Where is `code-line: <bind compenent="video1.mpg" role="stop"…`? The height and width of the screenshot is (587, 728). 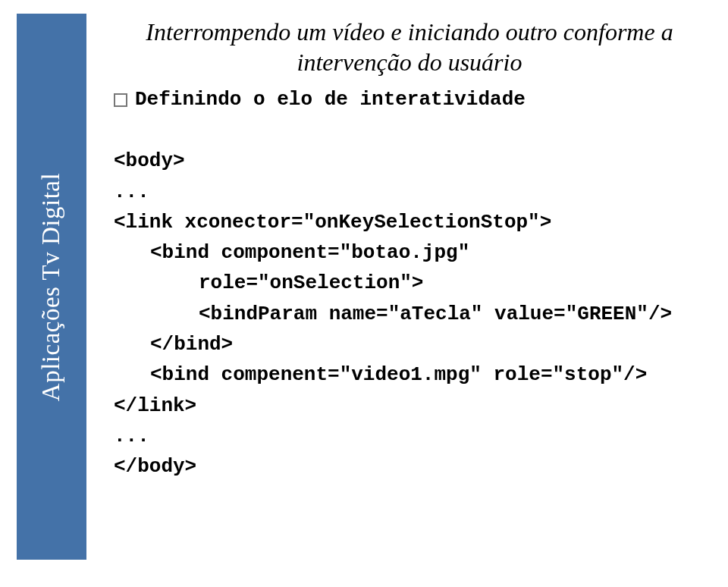 code-line: <bind compenent="video1.mpg" role="stop"… is located at coordinates (381, 375).